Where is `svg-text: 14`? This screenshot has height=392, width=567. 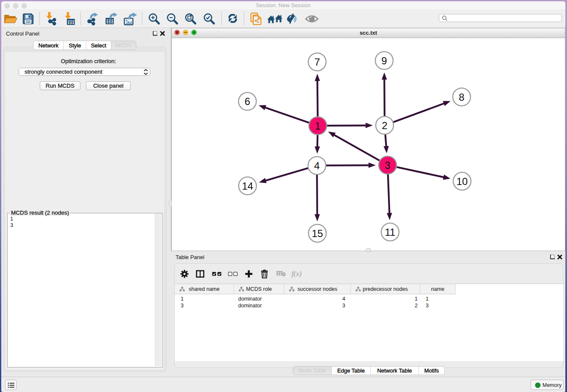
svg-text: 14 is located at coordinates (248, 186).